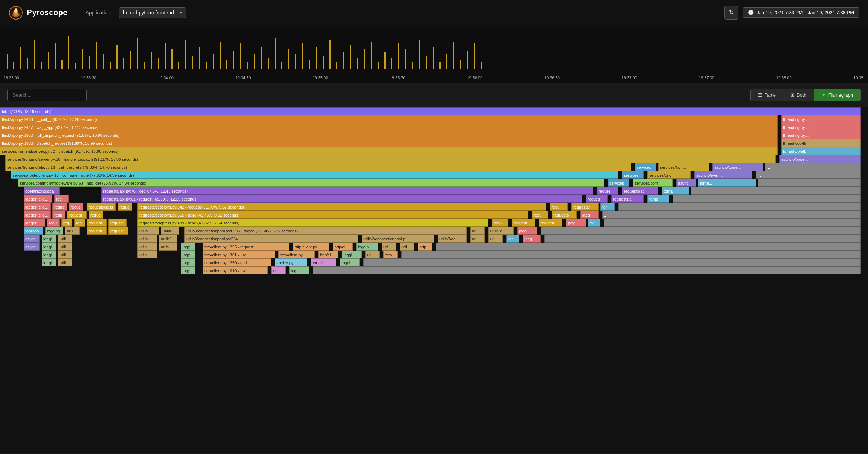 The image size is (868, 454). Describe the element at coordinates (237, 262) in the screenshot. I see `flame-block: http/client.py:1250 - end` at that location.